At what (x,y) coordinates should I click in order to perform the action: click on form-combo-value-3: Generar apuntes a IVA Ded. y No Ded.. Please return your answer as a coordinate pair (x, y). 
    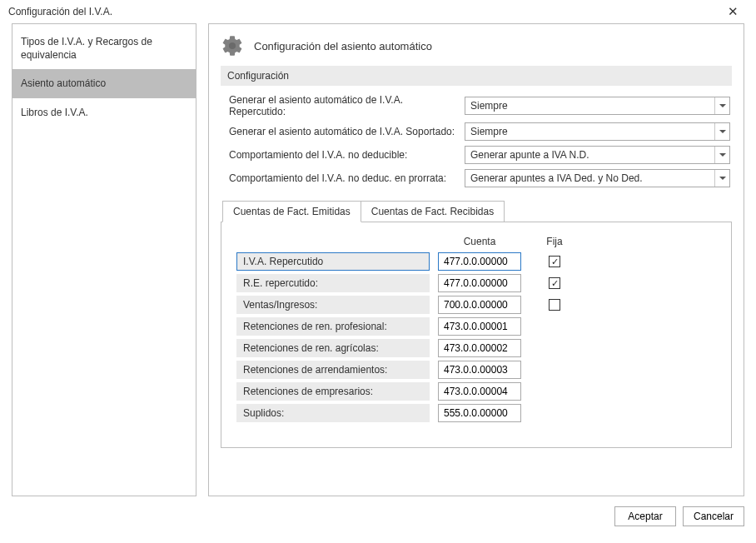
    Looking at the image, I should click on (556, 178).